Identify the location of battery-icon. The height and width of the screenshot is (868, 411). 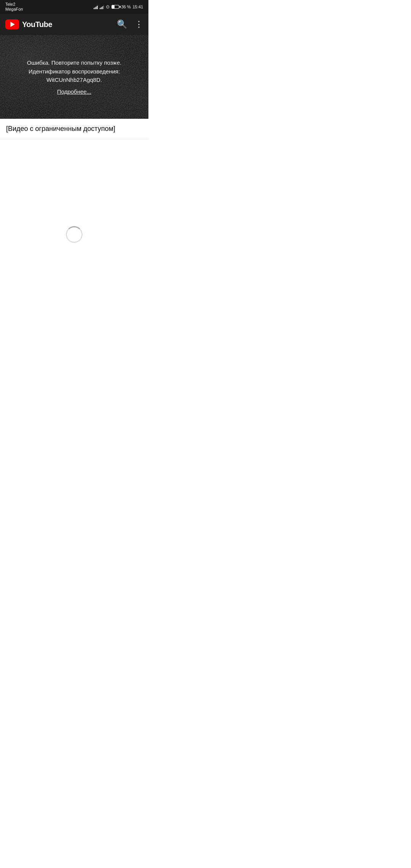
(115, 7).